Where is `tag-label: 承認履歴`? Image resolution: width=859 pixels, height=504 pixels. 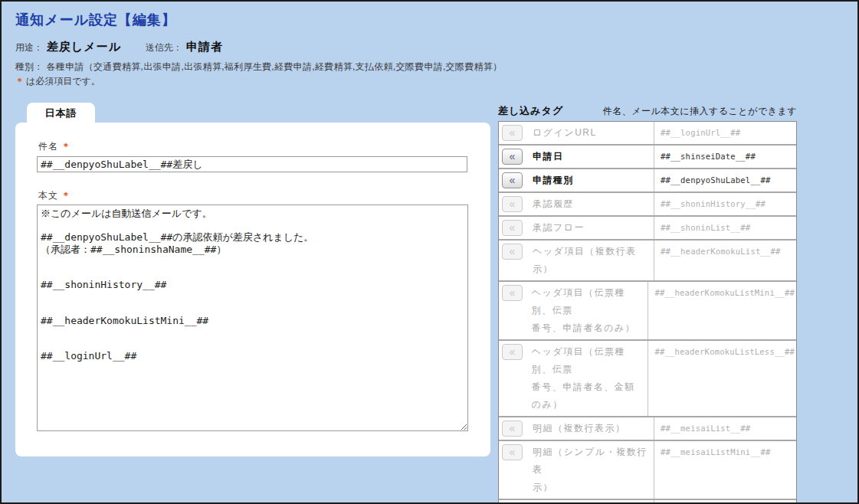 tag-label: 承認履歴 is located at coordinates (590, 204).